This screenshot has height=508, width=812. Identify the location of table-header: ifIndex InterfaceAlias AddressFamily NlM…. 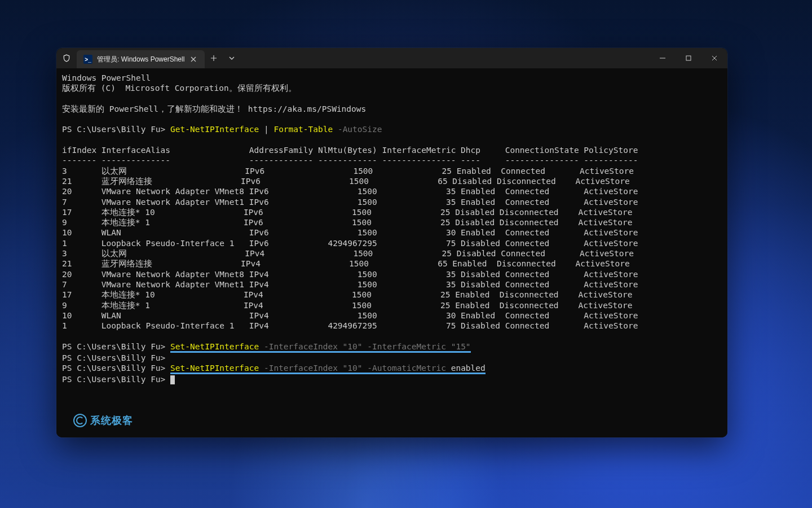
(350, 150).